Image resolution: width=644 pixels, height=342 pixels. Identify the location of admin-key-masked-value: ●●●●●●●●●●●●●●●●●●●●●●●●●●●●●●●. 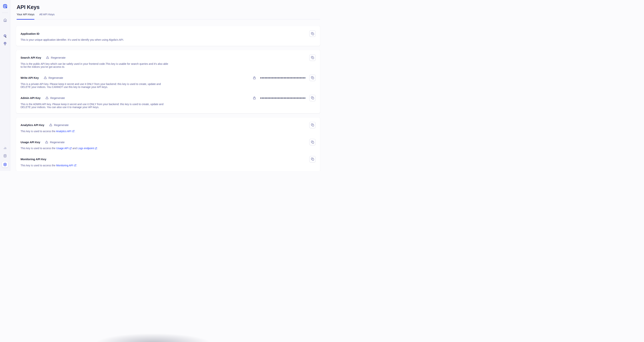
(279, 98).